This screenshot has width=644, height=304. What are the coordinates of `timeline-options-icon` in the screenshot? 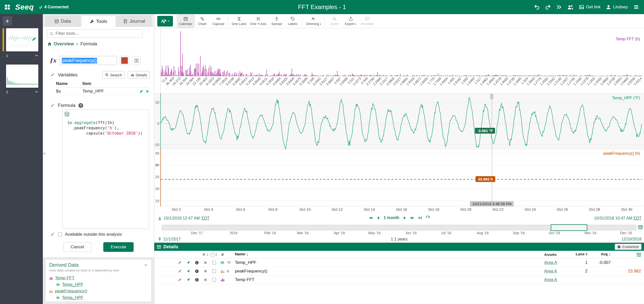 It's located at (640, 227).